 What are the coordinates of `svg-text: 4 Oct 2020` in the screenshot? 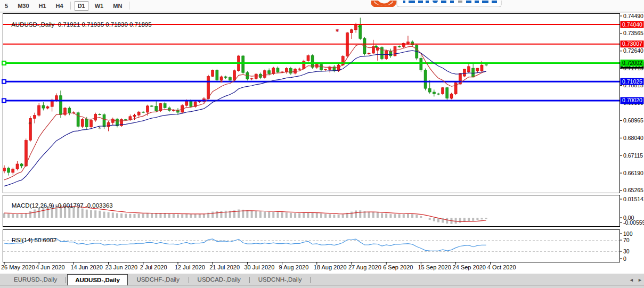 It's located at (502, 267).